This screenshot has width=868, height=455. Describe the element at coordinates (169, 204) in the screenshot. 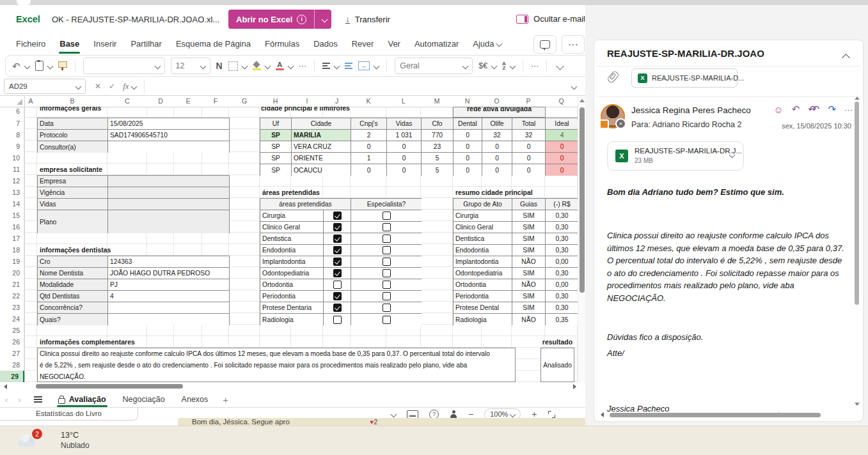

I see `value-cell` at that location.